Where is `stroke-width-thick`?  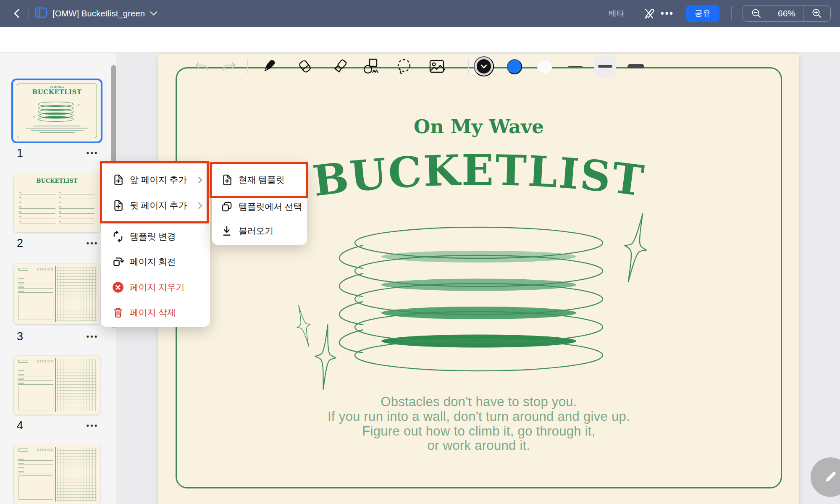
stroke-width-thick is located at coordinates (636, 66).